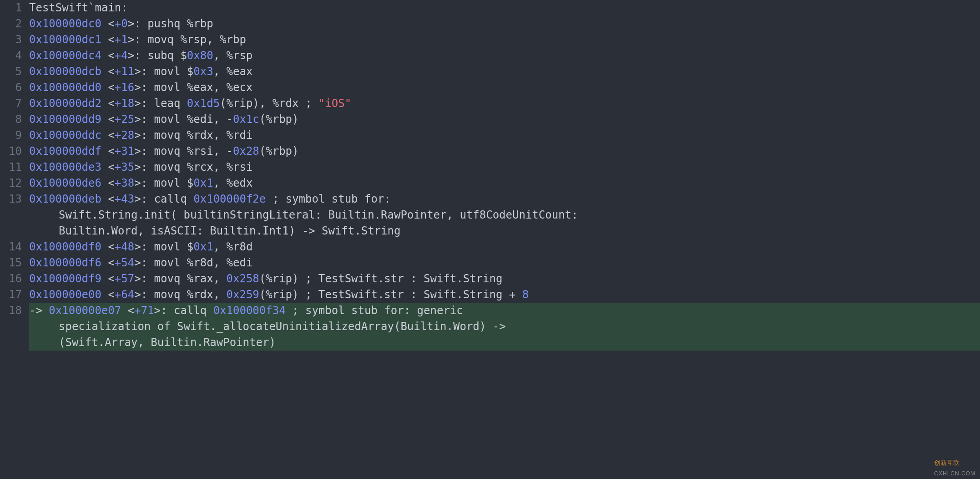  I want to click on address: 0x100000df9, so click(66, 279).